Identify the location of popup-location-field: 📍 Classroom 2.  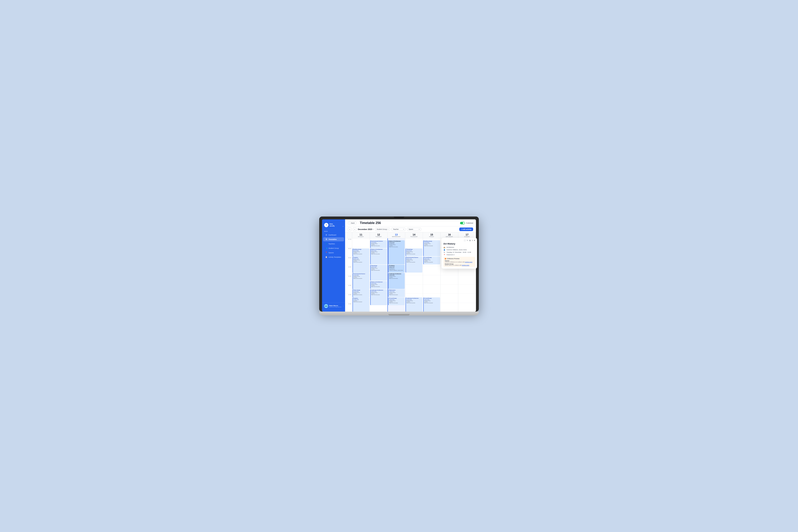
(459, 255).